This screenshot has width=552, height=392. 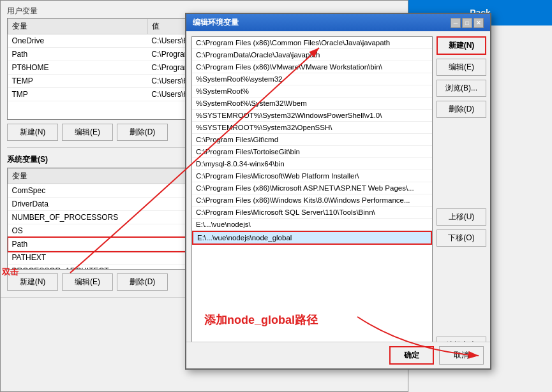 I want to click on user-var-name: TEMP, so click(x=78, y=82).